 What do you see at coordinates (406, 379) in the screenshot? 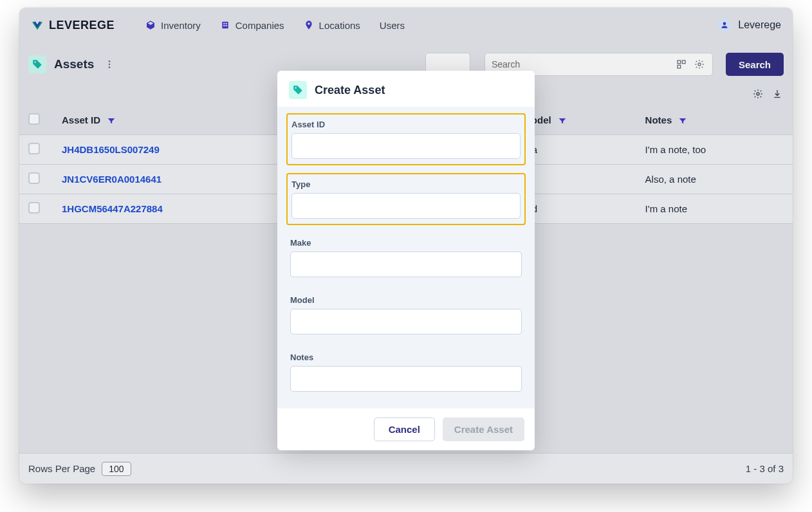
I see `input-notes` at bounding box center [406, 379].